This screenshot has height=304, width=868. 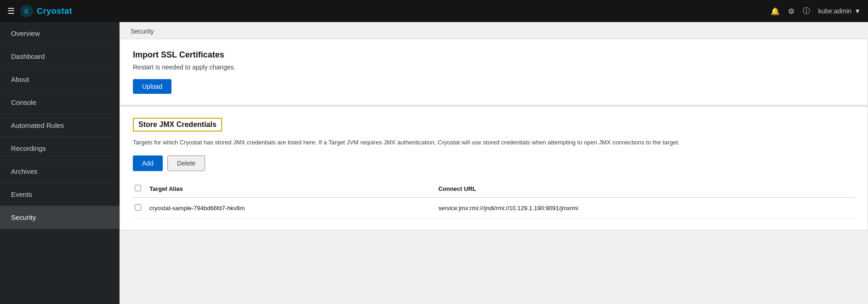 What do you see at coordinates (26, 33) in the screenshot?
I see `sidebar-label-overview: Overview` at bounding box center [26, 33].